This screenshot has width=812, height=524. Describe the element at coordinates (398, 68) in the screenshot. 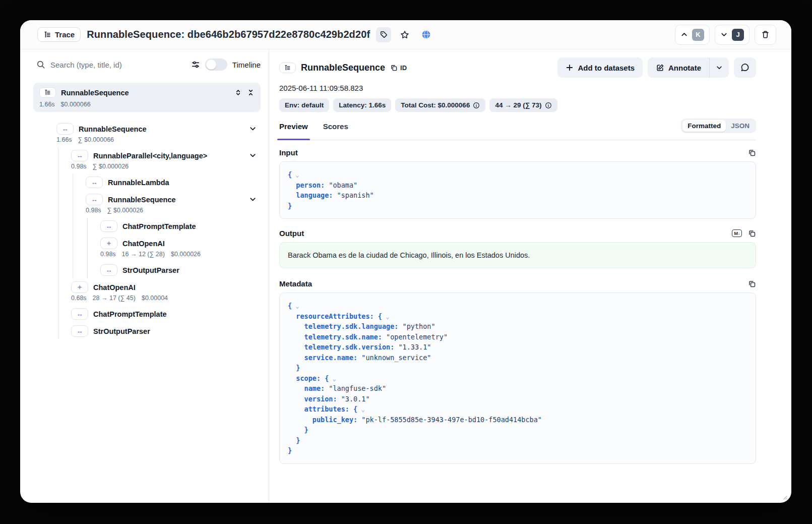

I see `copy-id-button: ID` at that location.